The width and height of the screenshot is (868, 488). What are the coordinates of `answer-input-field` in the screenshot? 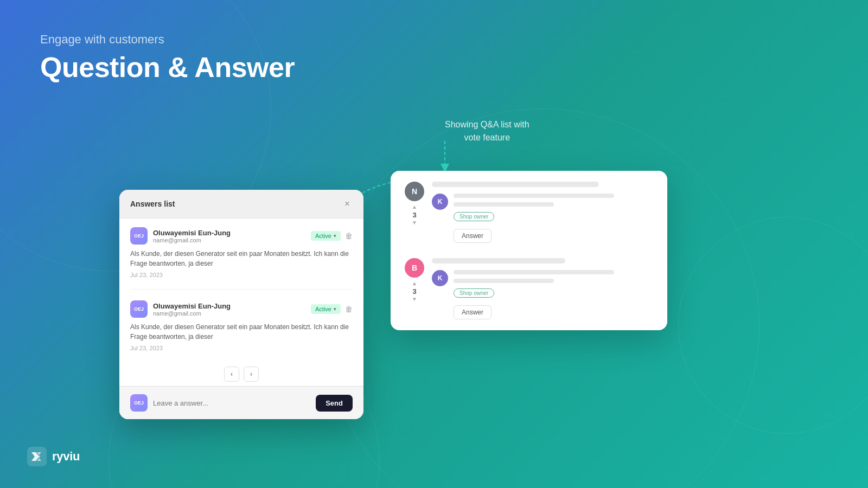 It's located at (232, 403).